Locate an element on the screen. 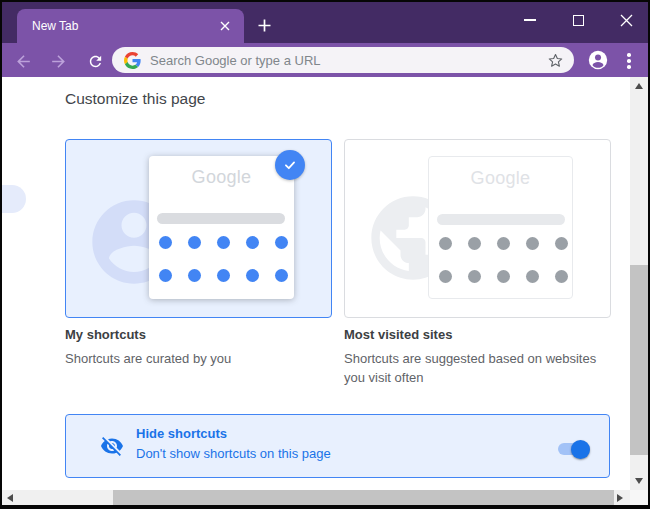 Image resolution: width=650 pixels, height=509 pixels. arrow-back-icon is located at coordinates (24, 62).